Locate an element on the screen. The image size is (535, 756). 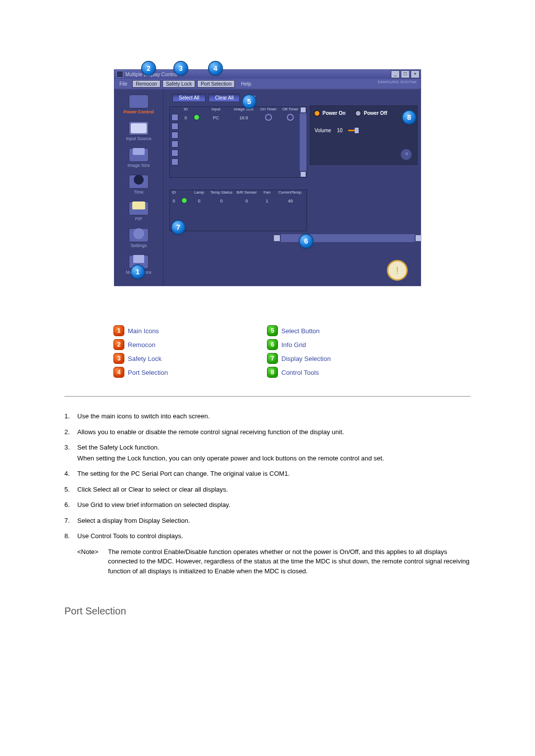
power-control-icon is located at coordinates (139, 101).